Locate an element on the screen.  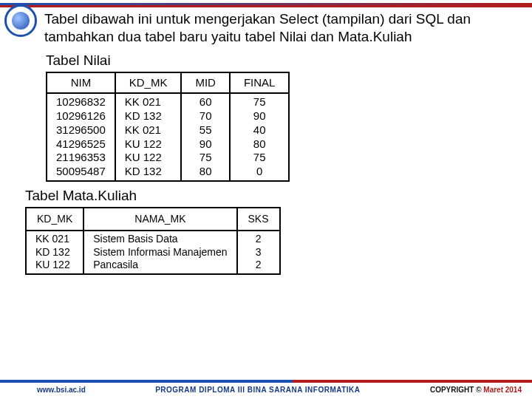
top-ribbon is located at coordinates (266, 5).